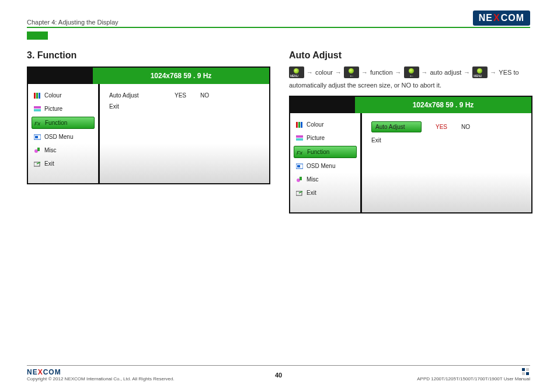 This screenshot has height=392, width=557. I want to click on crumb-label: colour, so click(324, 72).